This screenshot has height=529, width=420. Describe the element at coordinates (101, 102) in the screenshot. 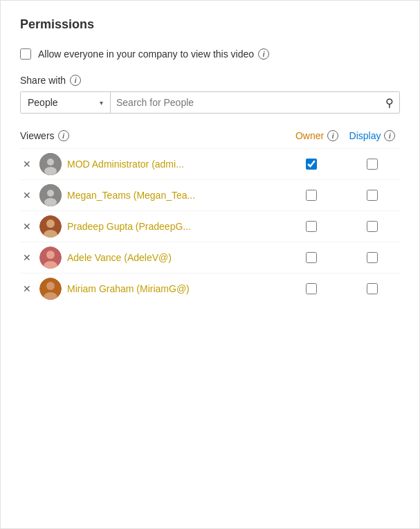

I see `chevron-down-icon: ▾` at that location.